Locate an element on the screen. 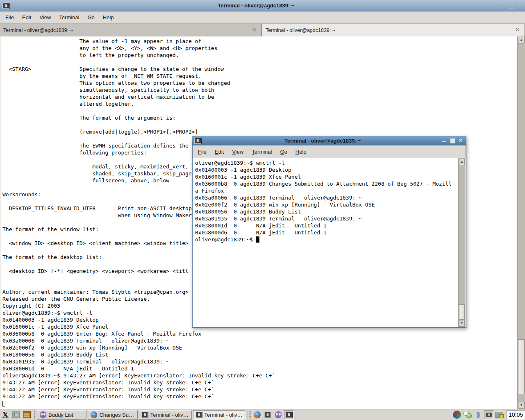 This screenshot has width=525, height=420. lock-icon is located at coordinates (499, 415).